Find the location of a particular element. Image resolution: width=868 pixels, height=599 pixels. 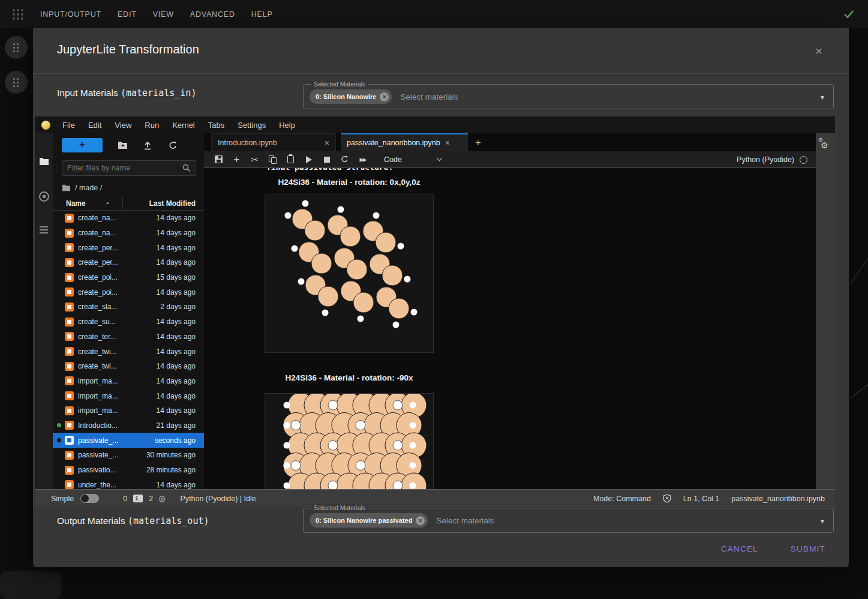

input-materials-select: Selected Materials 0: Silicon Nanowire ×… is located at coordinates (569, 97).